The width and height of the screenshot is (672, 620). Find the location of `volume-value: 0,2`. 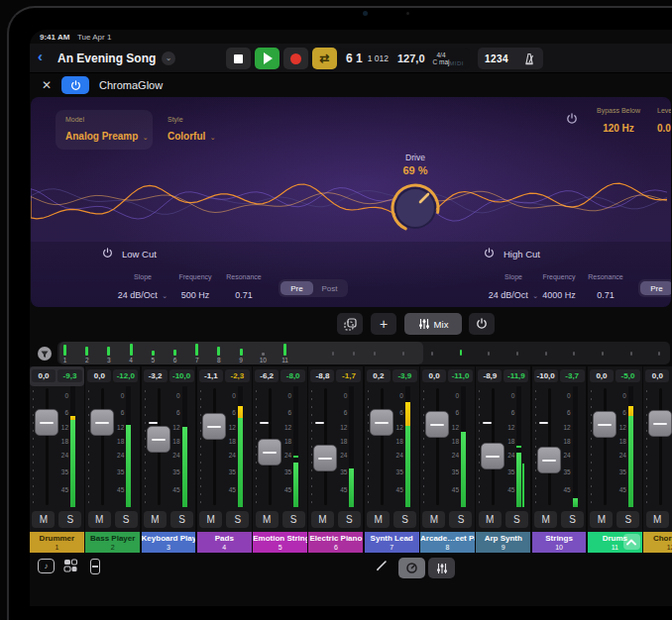

volume-value: 0,2 is located at coordinates (379, 376).